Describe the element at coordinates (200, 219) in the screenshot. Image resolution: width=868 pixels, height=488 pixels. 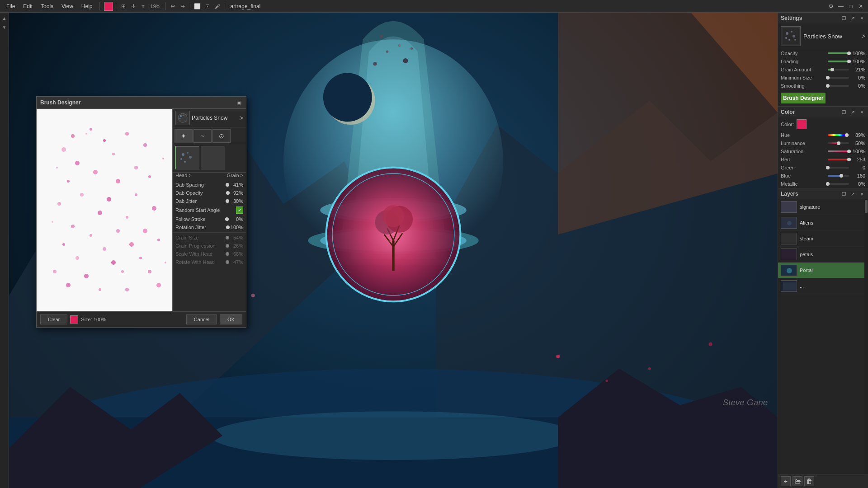
I see `follow-stroke-label: Follow Stroke` at that location.